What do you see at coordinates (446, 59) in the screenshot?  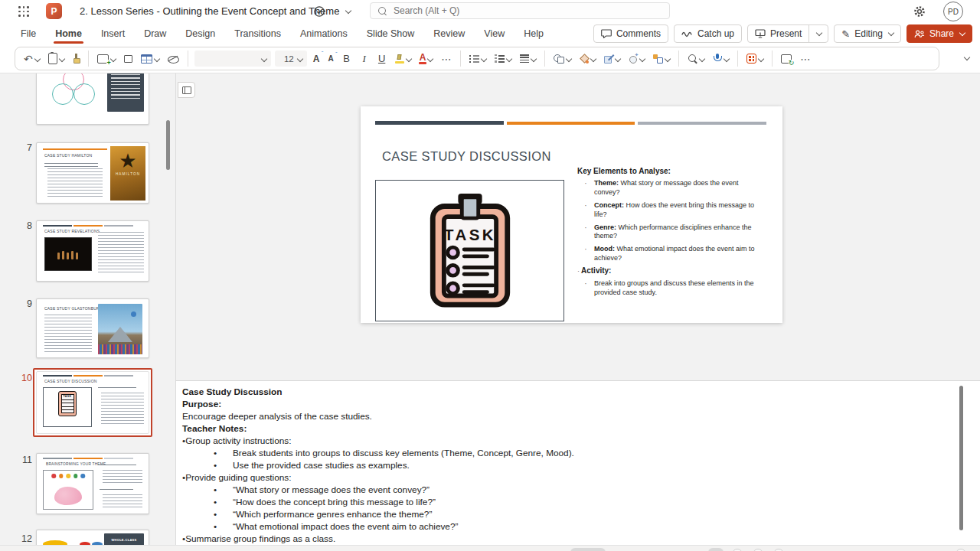 I see `more-font-options-button` at bounding box center [446, 59].